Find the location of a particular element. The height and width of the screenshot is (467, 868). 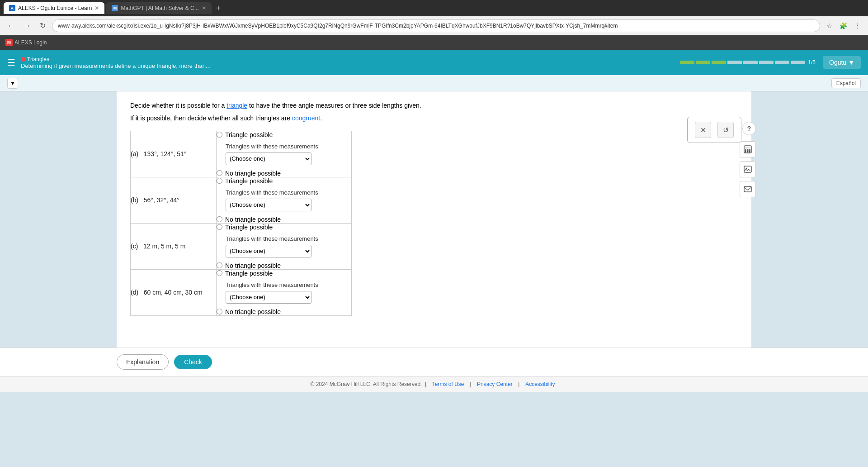

dropdown-c: (Choose one) are all congruent (only one… is located at coordinates (269, 251).